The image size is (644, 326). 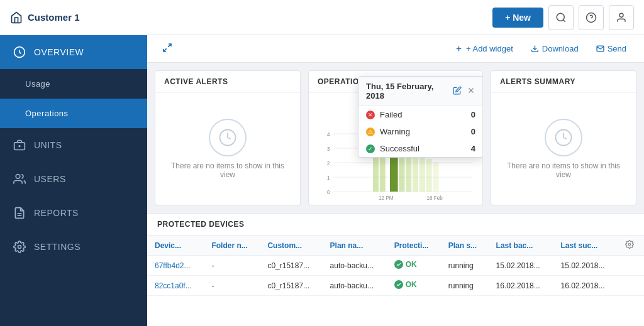 What do you see at coordinates (469, 114) in the screenshot?
I see `failed-value: 0` at bounding box center [469, 114].